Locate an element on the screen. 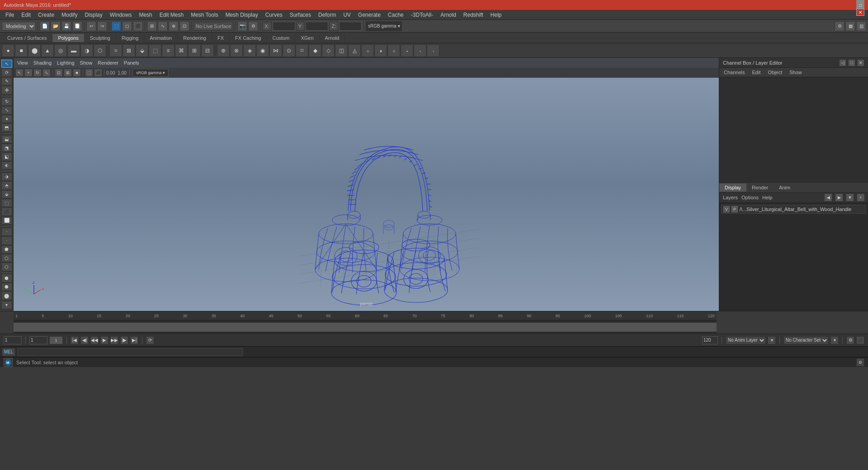 The image size is (868, 470). shelf-btn-3: ⬤ is located at coordinates (34, 51).